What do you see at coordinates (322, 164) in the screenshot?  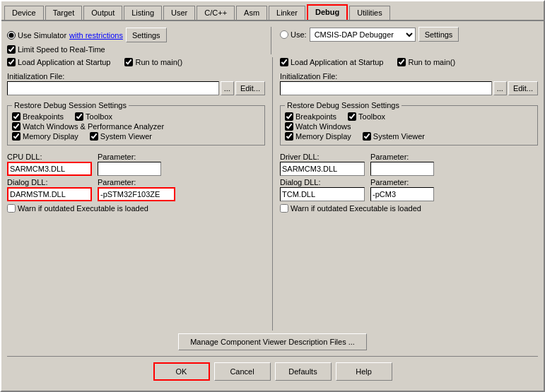 I see `right-driver-dll-col: Driver DLL:` at bounding box center [322, 164].